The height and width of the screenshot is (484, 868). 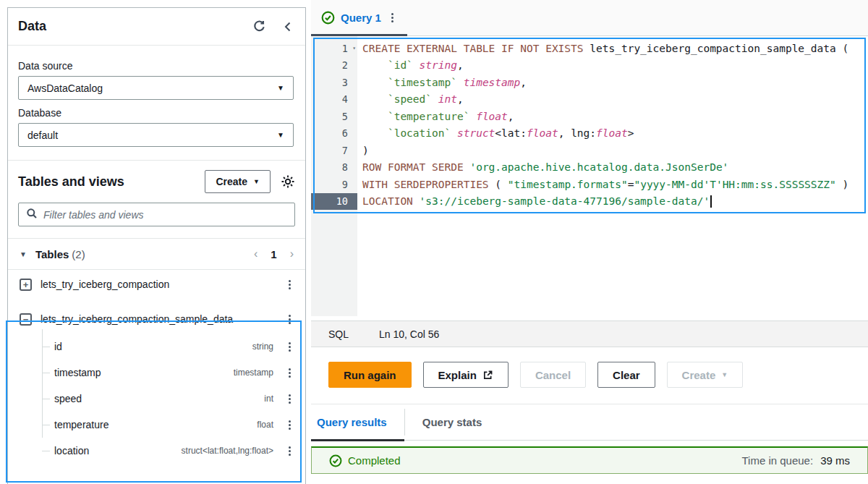 I want to click on action-buttons: Run again Explain Cancel Clear Create, so click(x=590, y=368).